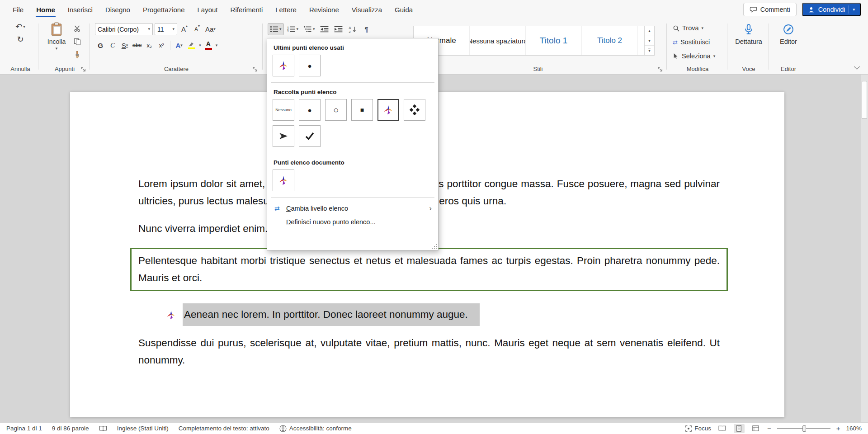 This screenshot has width=868, height=434. I want to click on shrink-arrow-icon: ▾, so click(199, 26).